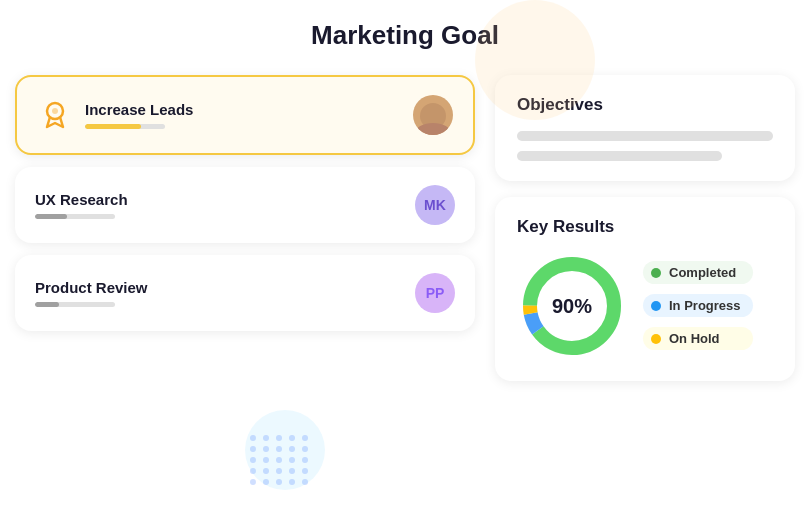  I want to click on objectives-card: Objectives, so click(645, 128).